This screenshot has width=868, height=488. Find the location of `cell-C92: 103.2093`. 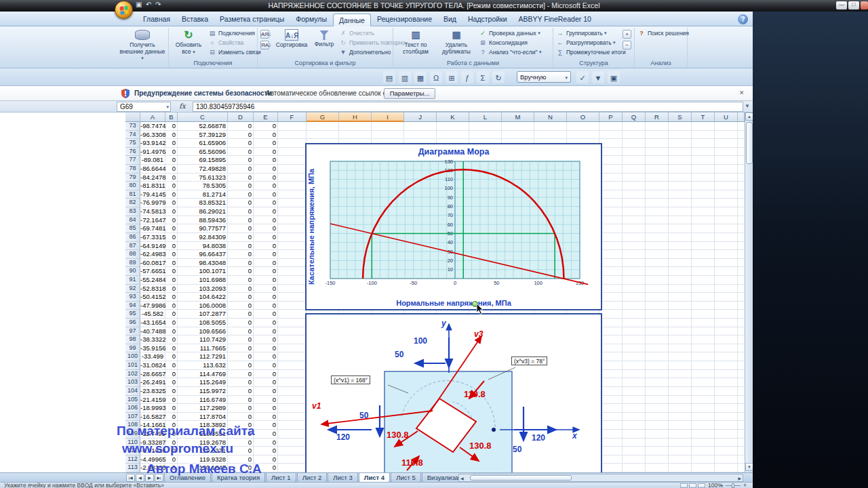

cell-C92: 103.2093 is located at coordinates (203, 289).